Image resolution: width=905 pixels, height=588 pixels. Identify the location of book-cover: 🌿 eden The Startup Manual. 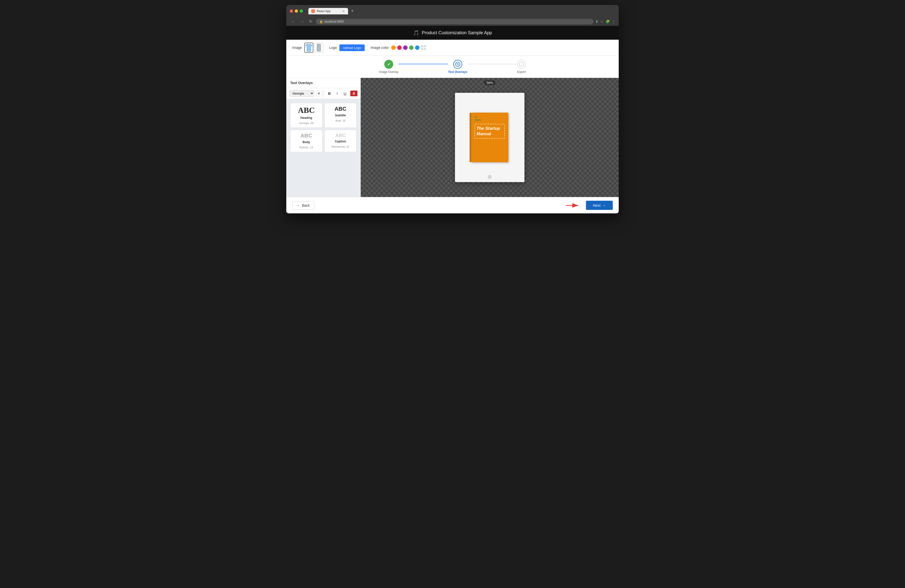
(490, 138).